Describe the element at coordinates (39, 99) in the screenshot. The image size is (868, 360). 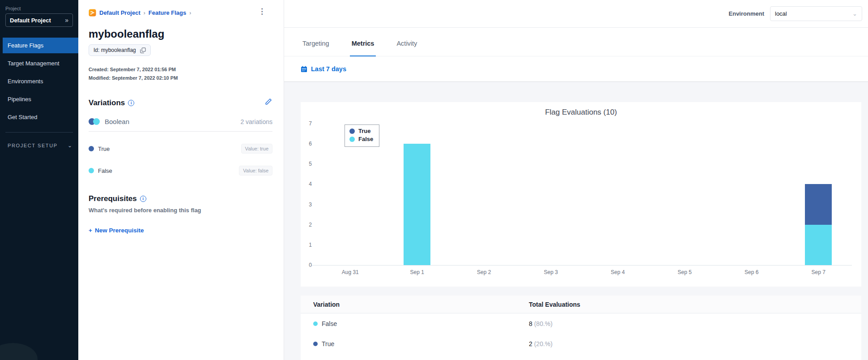
I see `sidebar-item-pipelines: Pipelines` at that location.